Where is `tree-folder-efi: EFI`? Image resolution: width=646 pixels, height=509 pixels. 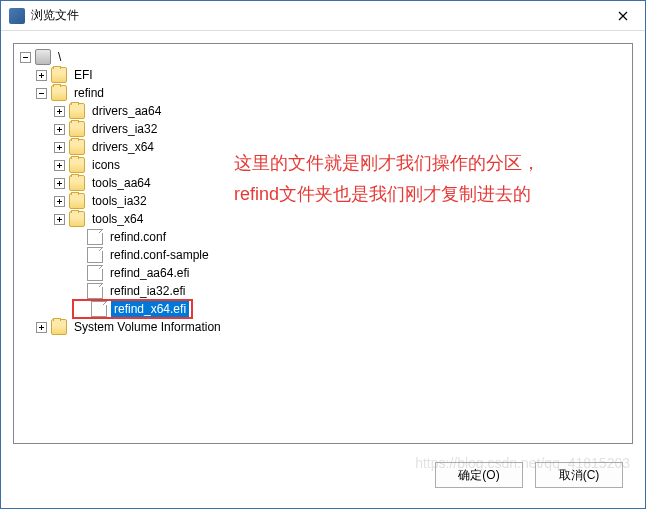
tree-folder-efi: EFI is located at coordinates (323, 75).